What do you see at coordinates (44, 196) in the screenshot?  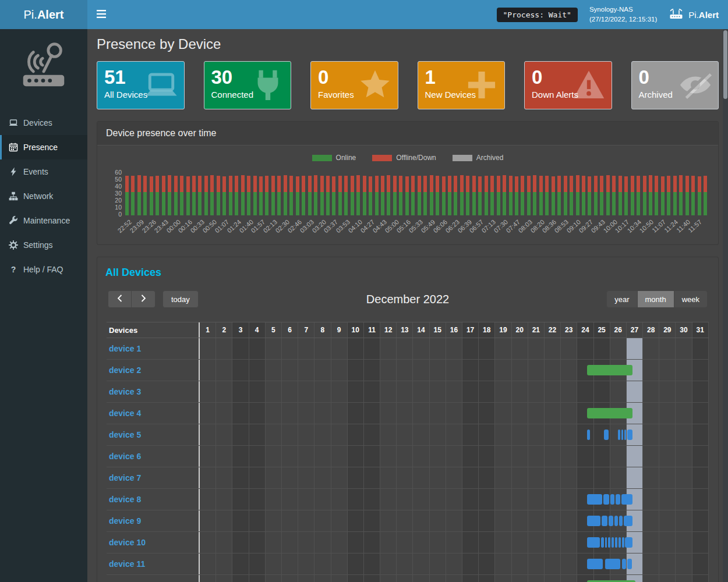 I see `sidebar-item-network: Network` at bounding box center [44, 196].